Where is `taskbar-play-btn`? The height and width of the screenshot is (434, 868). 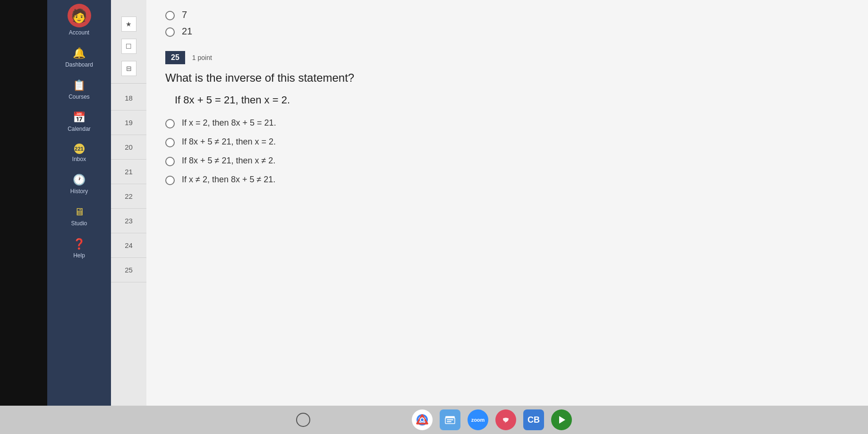
taskbar-play-btn is located at coordinates (562, 420).